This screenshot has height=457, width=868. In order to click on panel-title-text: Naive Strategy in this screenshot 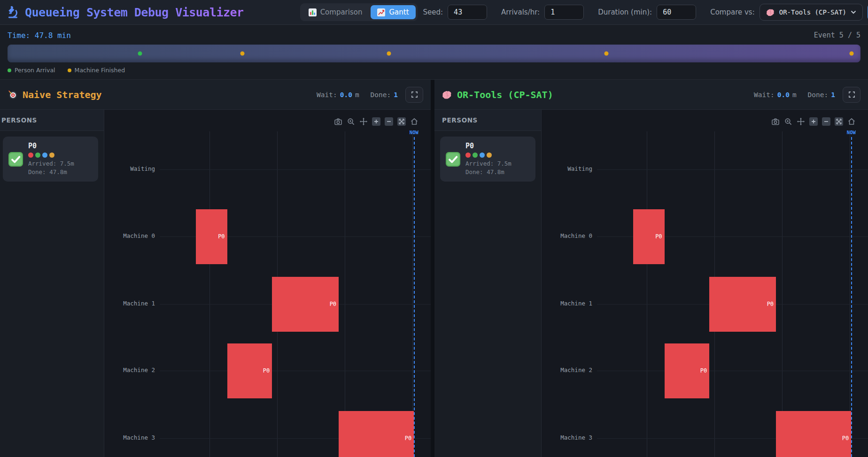, I will do `click(62, 95)`.